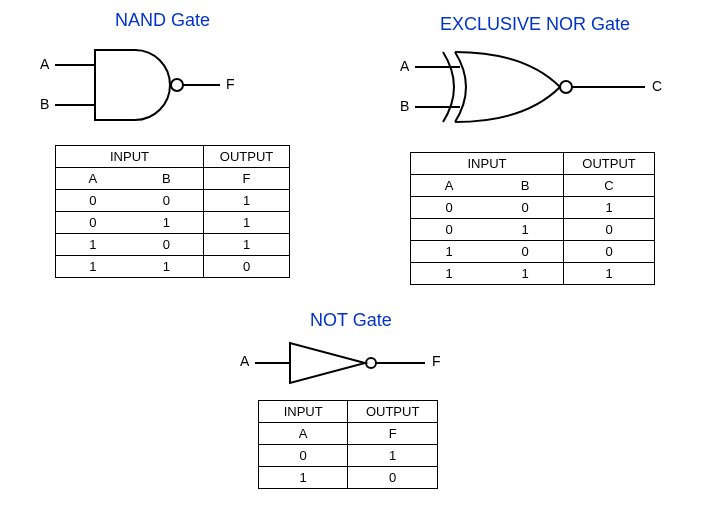 The width and height of the screenshot is (711, 505). I want to click on nand-col-b: B, so click(167, 179).